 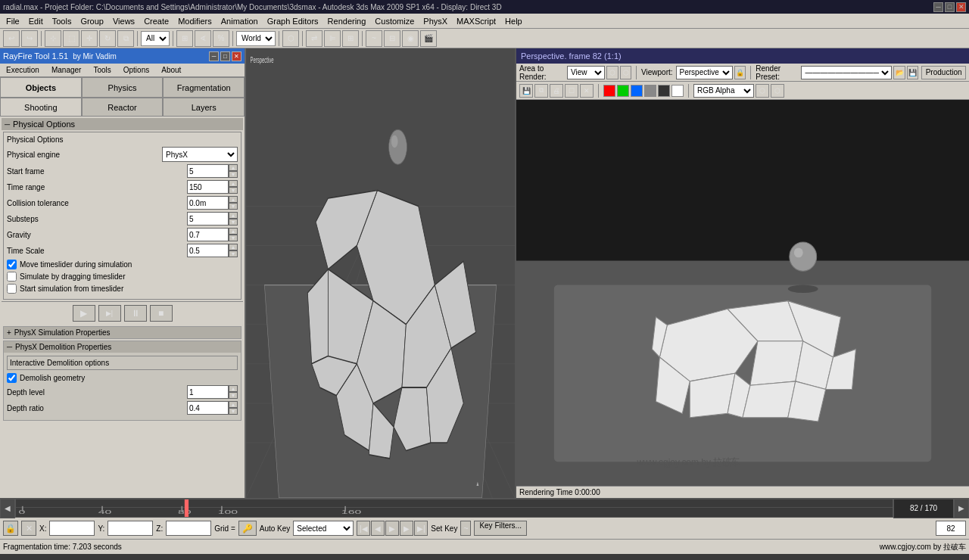 I want to click on menu-rendering: Rendering, so click(x=347, y=21).